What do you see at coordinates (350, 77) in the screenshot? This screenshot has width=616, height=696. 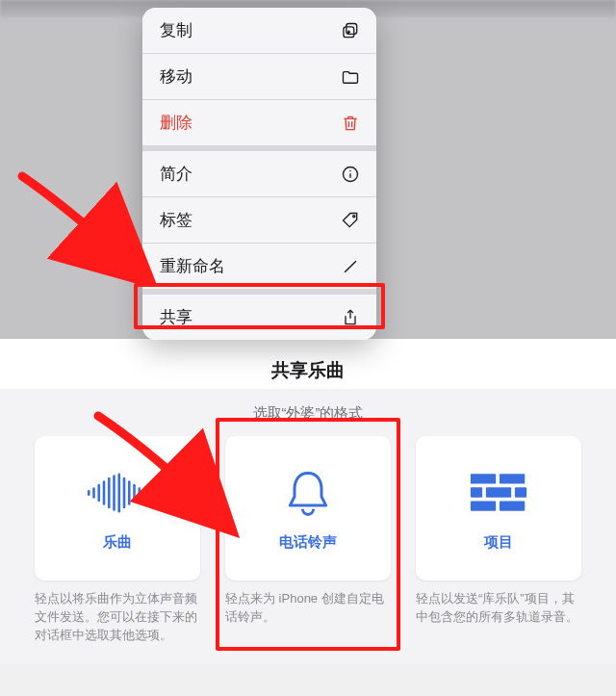 I see `folder-icon` at bounding box center [350, 77].